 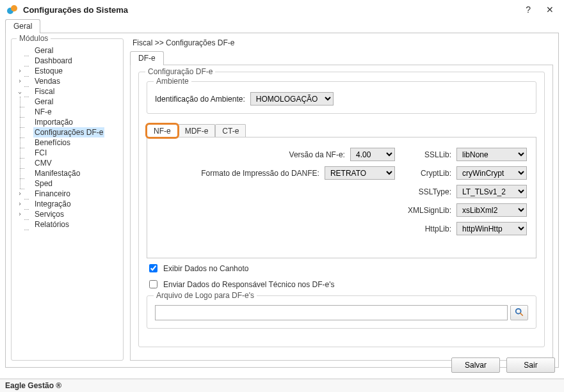 What do you see at coordinates (52, 224) in the screenshot?
I see `tree-item-label: Relatórios` at bounding box center [52, 224].